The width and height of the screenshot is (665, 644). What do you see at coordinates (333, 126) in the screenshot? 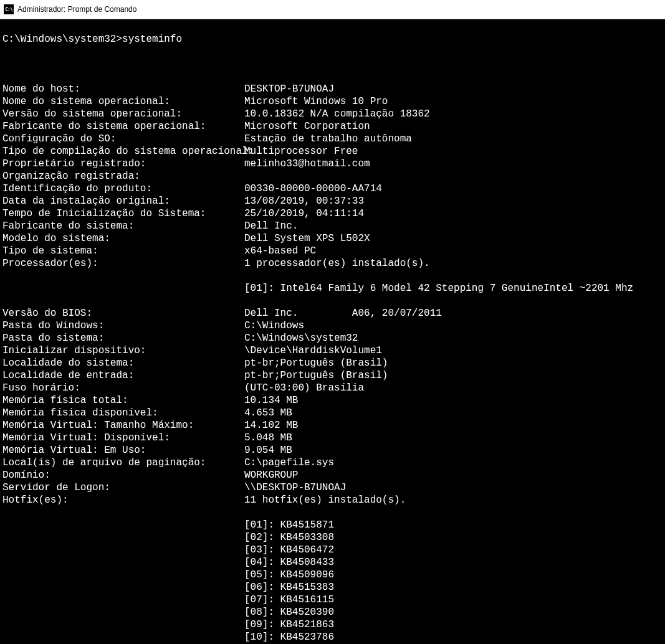
I see `field-row: Fabricante do sistema operacional:Micros…` at bounding box center [333, 126].